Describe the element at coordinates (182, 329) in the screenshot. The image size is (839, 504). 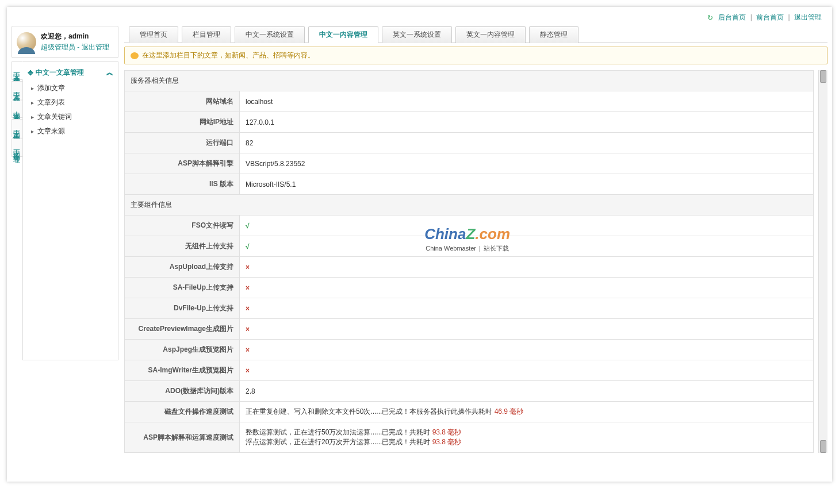
I see `row-label: CreatePreviewImage生成图片` at that location.